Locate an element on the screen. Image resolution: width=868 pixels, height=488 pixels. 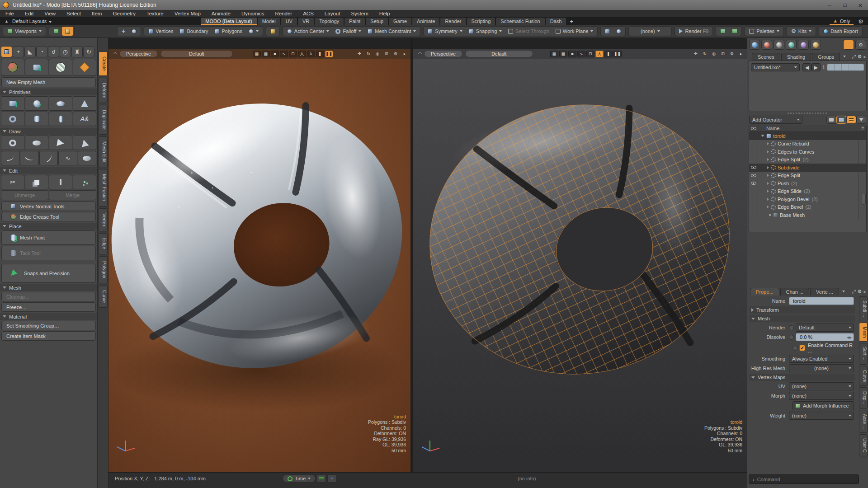
preset-sphere-red-icon is located at coordinates (767, 45).